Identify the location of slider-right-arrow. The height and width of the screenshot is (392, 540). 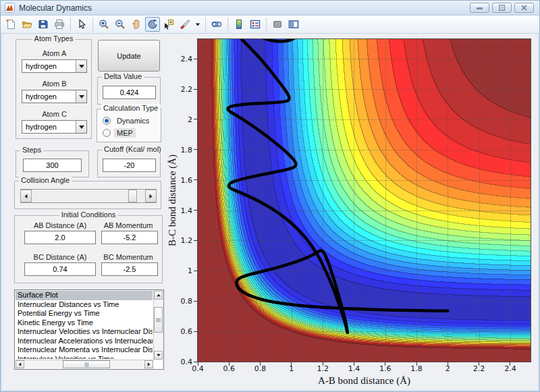
(151, 196).